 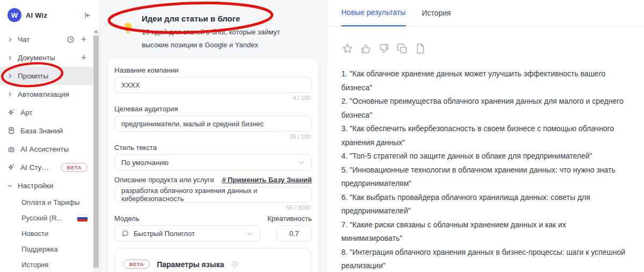 What do you see at coordinates (46, 112) in the screenshot?
I see `sidebar-item-art: Арт` at bounding box center [46, 112].